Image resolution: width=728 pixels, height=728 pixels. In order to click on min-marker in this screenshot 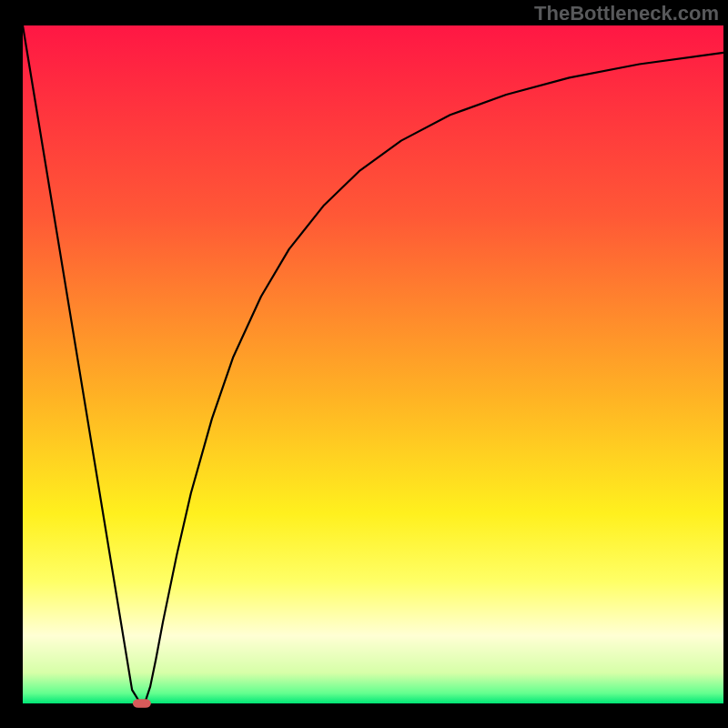, I will do `click(142, 703)`.